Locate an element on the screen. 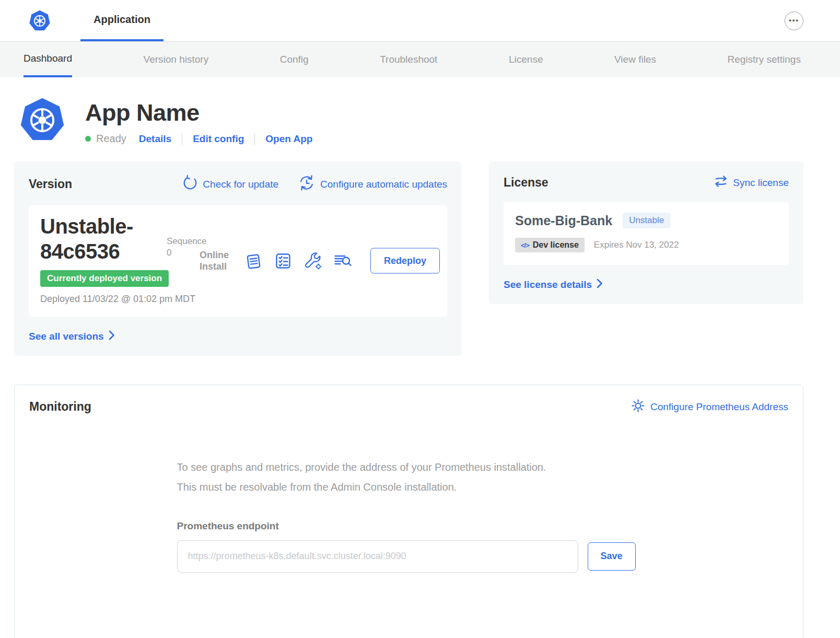 Image resolution: width=840 pixels, height=638 pixels. current-version-panel: Unstable-84c6536 Sequence 0 Currently de… is located at coordinates (238, 261).